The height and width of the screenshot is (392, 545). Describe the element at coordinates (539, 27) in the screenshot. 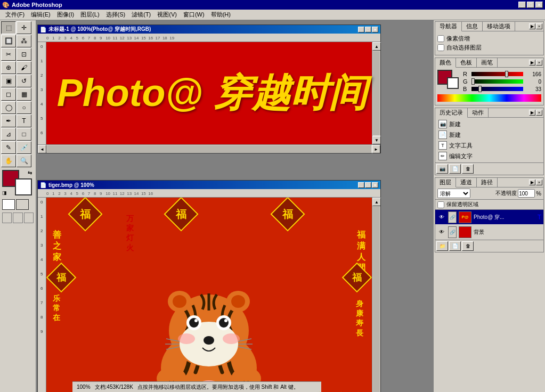

I see `nav-panel-close: ×` at that location.